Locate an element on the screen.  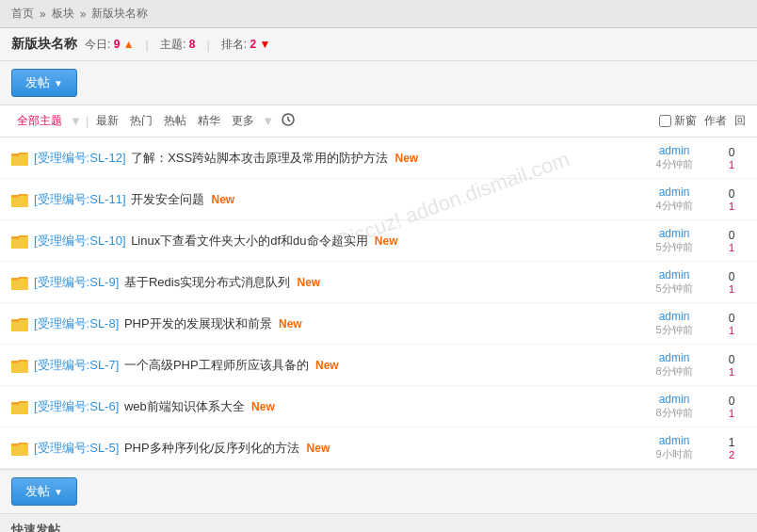
table-row: [受理编号:SL-7] 一个高级PHP工程师所应该具备的 Newadmin8分钟… is located at coordinates (378, 365).